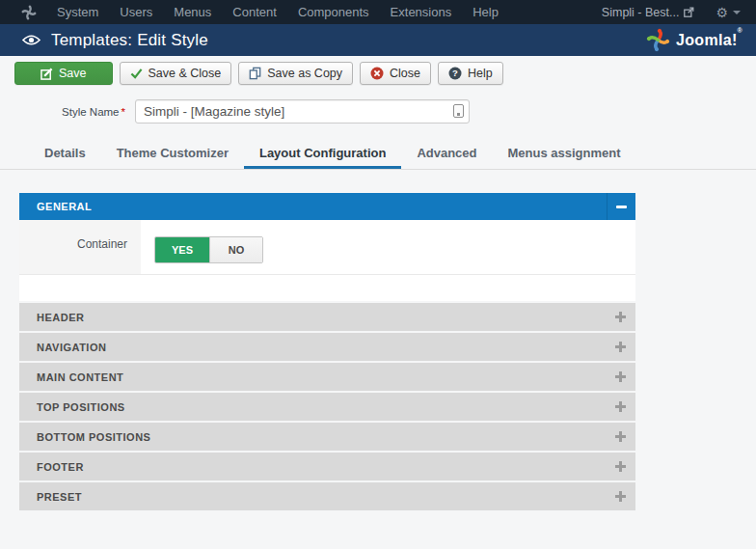  I want to click on accordion-title-main-content: MAIN CONTENT, so click(80, 377).